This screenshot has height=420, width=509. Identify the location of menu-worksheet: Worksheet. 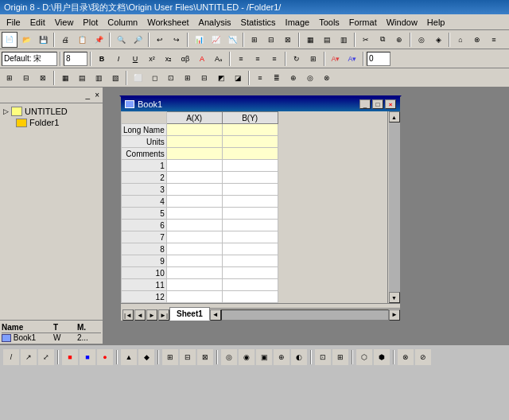
(168, 22).